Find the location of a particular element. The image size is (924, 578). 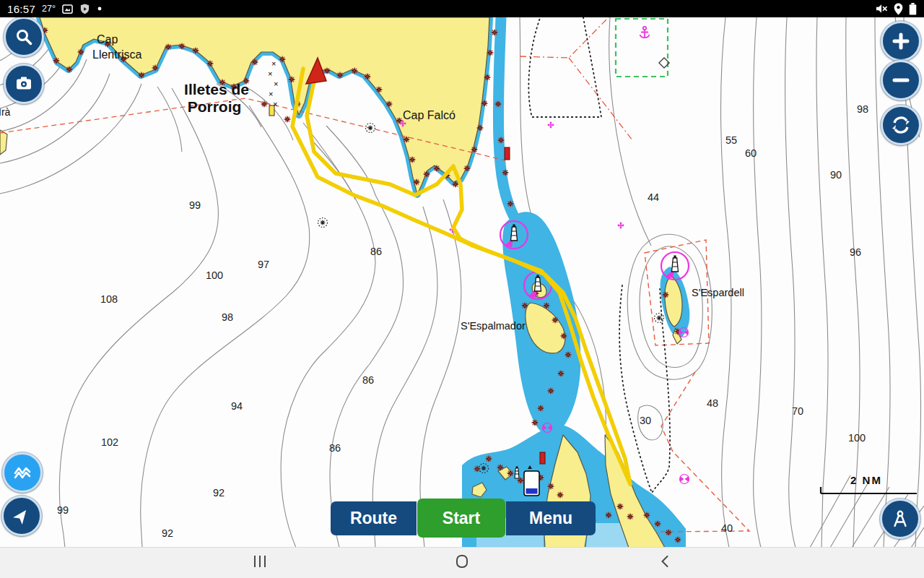

locate-me-button is located at coordinates (22, 516).